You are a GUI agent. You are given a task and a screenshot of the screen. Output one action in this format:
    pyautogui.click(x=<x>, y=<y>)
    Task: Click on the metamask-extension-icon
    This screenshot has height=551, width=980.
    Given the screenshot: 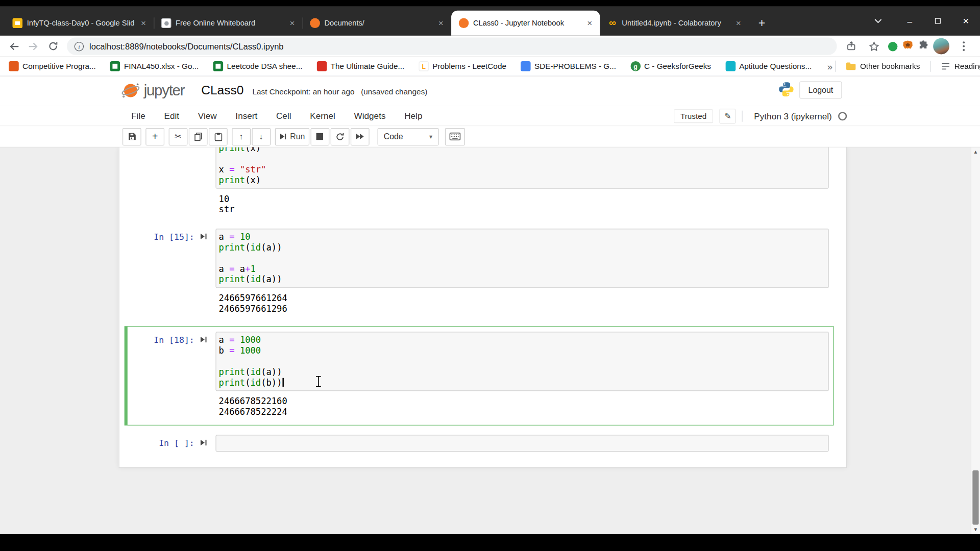 What is the action you would take?
    pyautogui.click(x=908, y=46)
    